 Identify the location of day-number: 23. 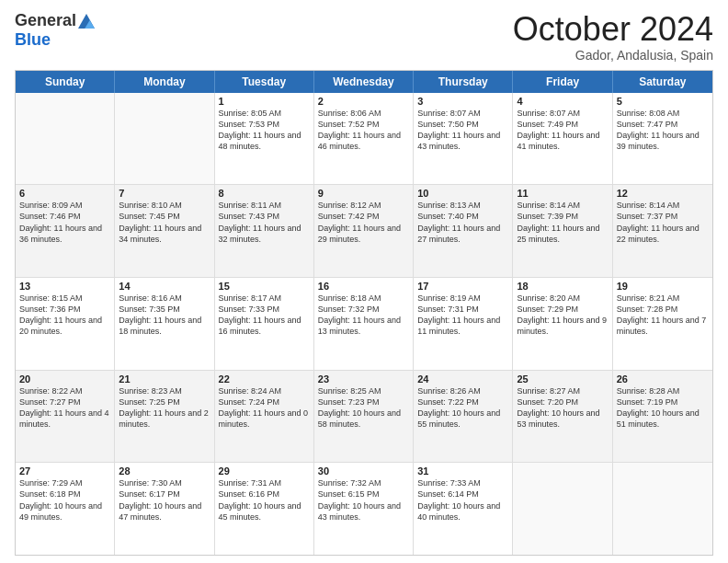
(364, 379).